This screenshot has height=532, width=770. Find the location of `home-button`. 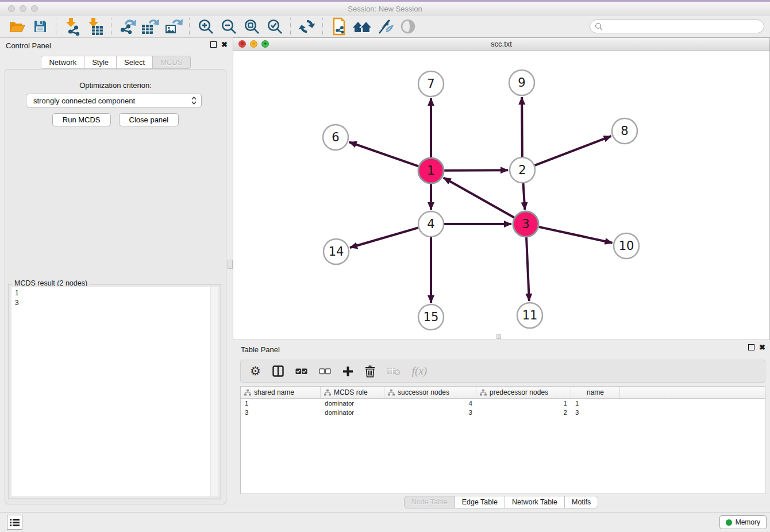

home-button is located at coordinates (362, 26).